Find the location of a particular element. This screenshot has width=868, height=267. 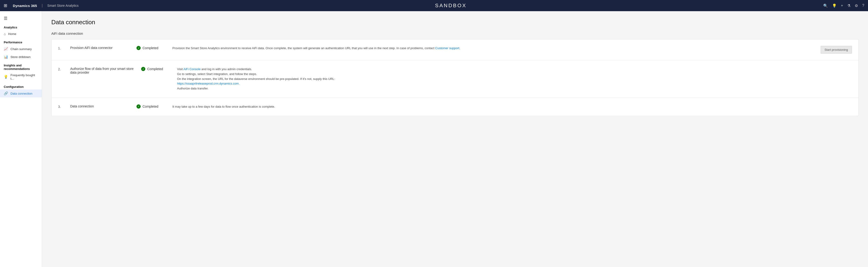

step-description-3: It may take up to a few days for data to… is located at coordinates (493, 107).